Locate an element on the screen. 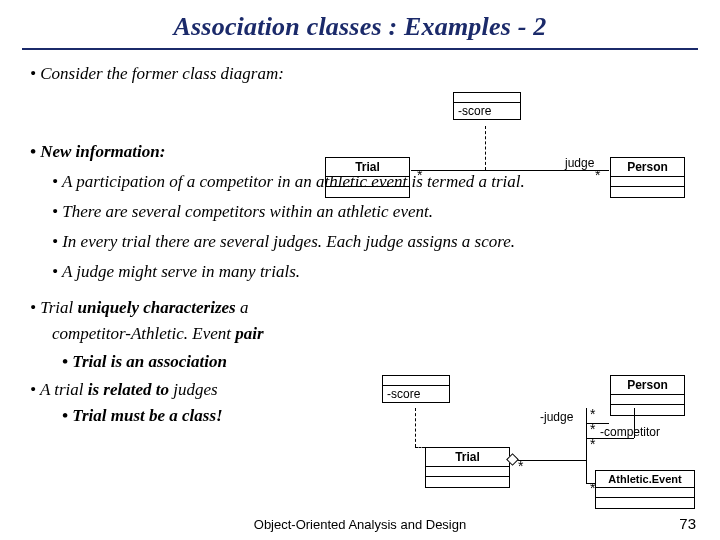 The image size is (720, 540). slide-title: Association classes : Examples - 2 is located at coordinates (360, 27).